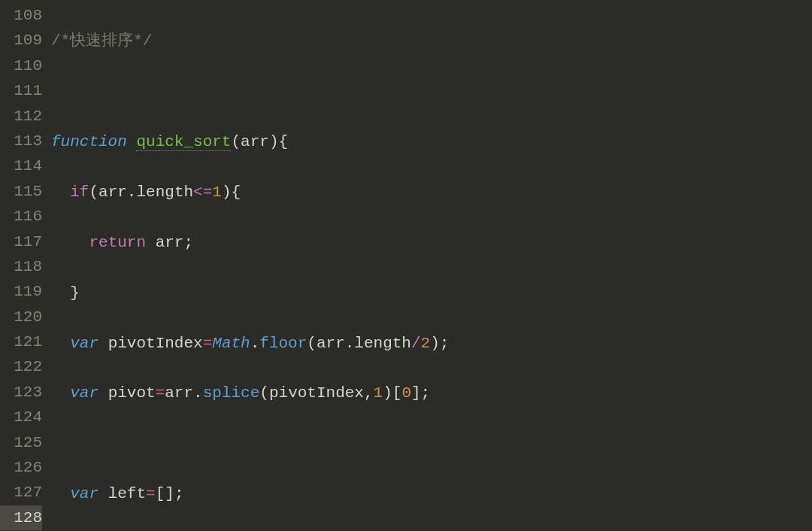 This screenshot has width=812, height=531. What do you see at coordinates (21, 367) in the screenshot?
I see `line-number: 122` at bounding box center [21, 367].